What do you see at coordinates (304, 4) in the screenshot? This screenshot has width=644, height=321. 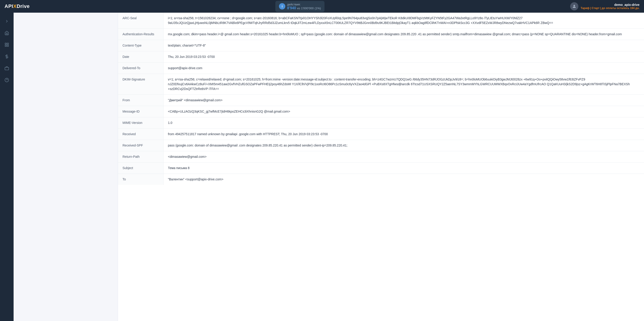 I see `actions-label: действия:` at bounding box center [304, 4].